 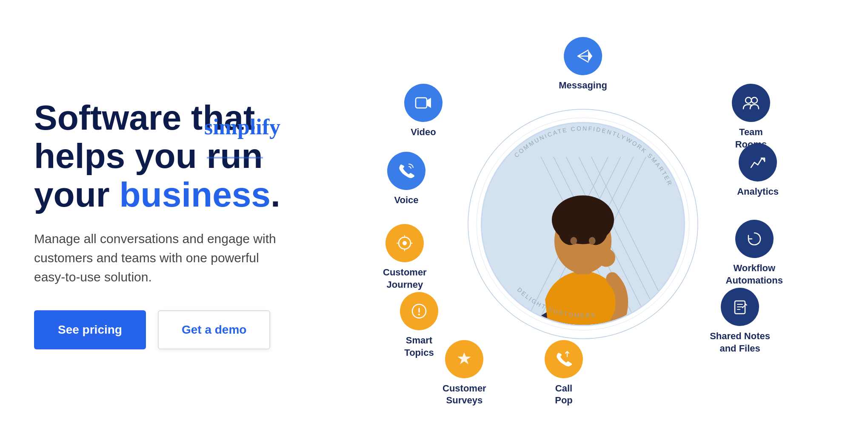 I want to click on callpop-label: CallPop, so click(x=564, y=394).